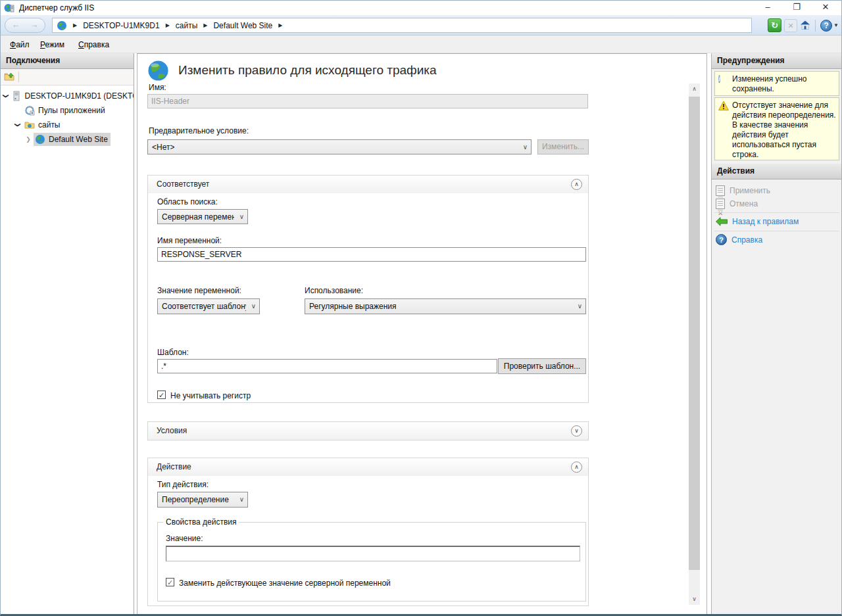  I want to click on apply-action: ✓ Применить, so click(743, 191).